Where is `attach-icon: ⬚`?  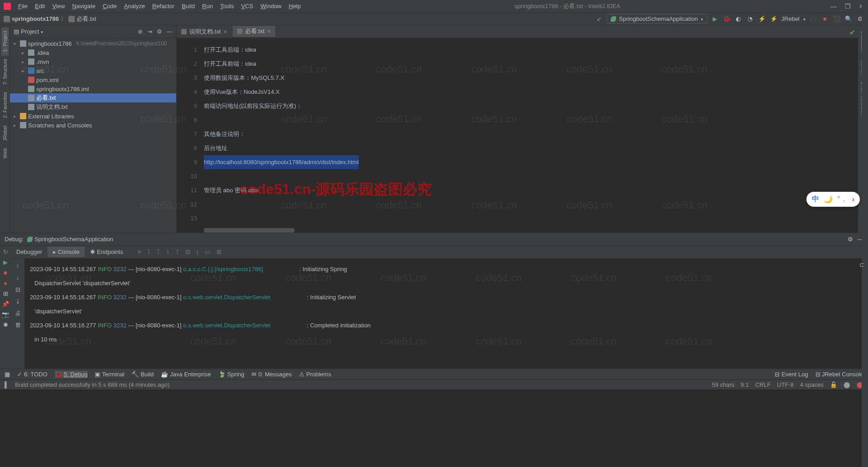
attach-icon: ⬚ is located at coordinates (813, 19).